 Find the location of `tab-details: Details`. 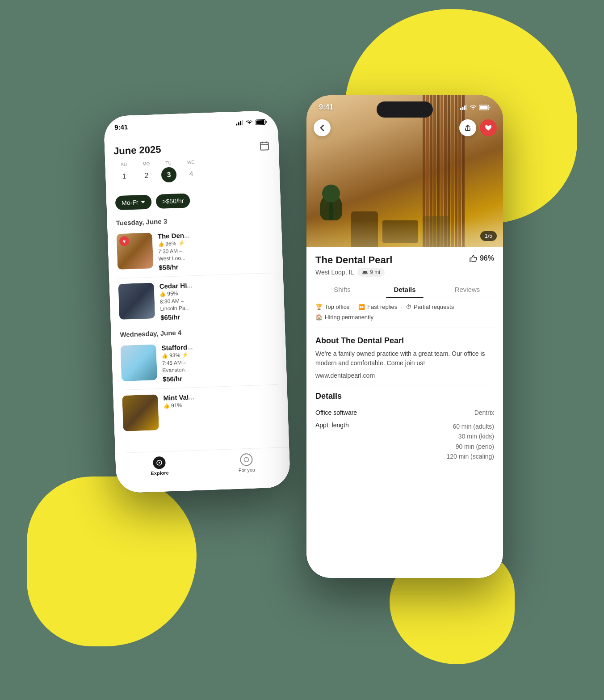

tab-details: Details is located at coordinates (405, 290).